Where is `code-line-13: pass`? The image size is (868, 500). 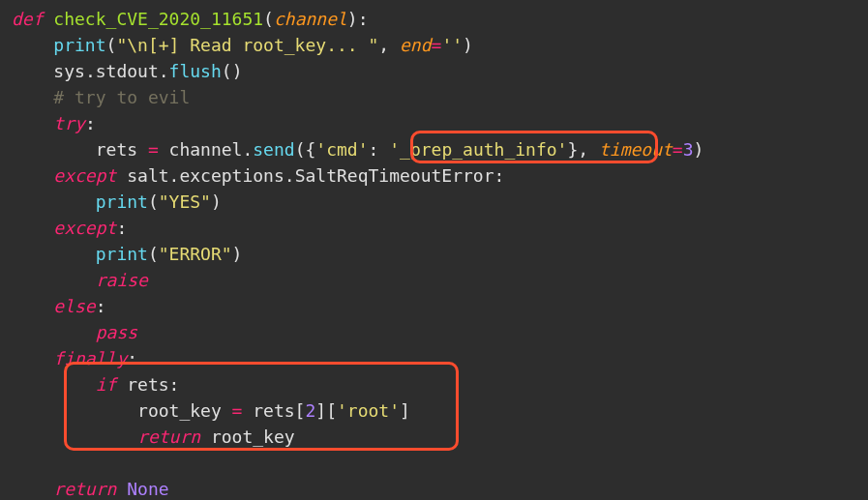
code-line-13: pass is located at coordinates (434, 333).